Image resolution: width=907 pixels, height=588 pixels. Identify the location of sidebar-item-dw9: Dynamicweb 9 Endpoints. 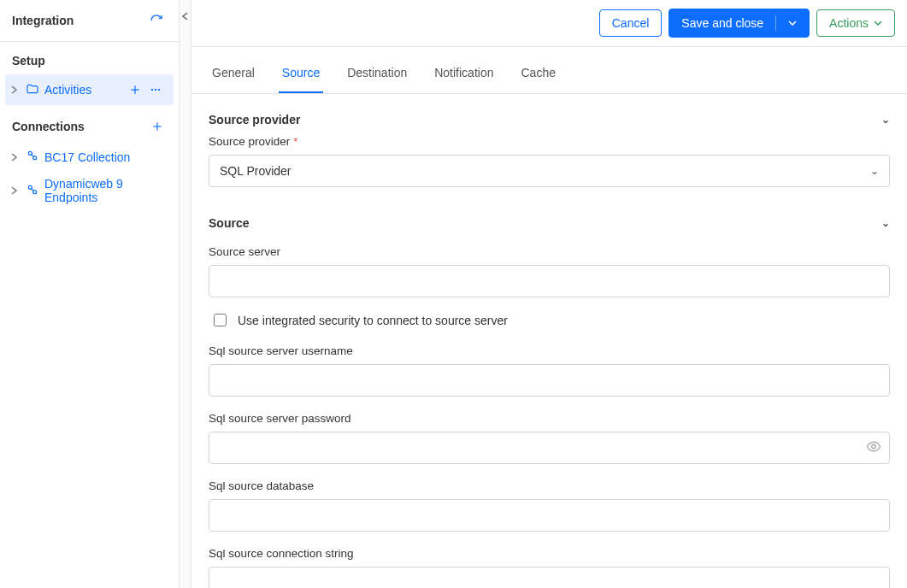
(89, 191).